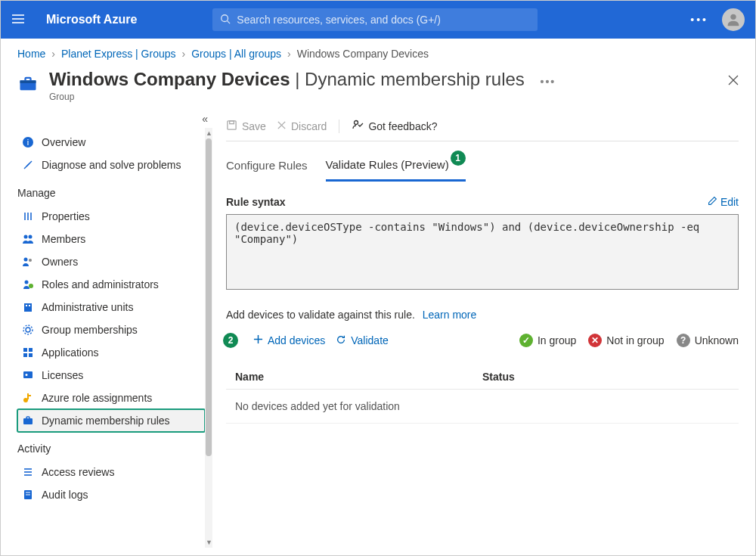 This screenshot has height=556, width=756. Describe the element at coordinates (28, 165) in the screenshot. I see `wrench-icon` at that location.